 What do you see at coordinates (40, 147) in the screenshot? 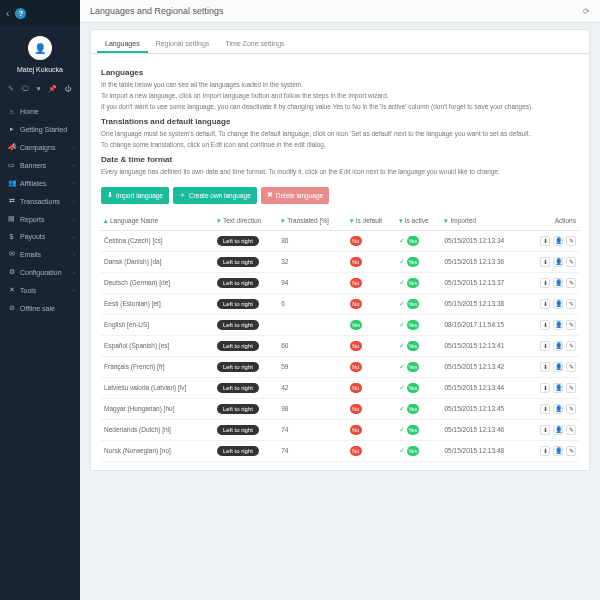
I see `nav-item: 📣Campaigns›` at bounding box center [40, 147].